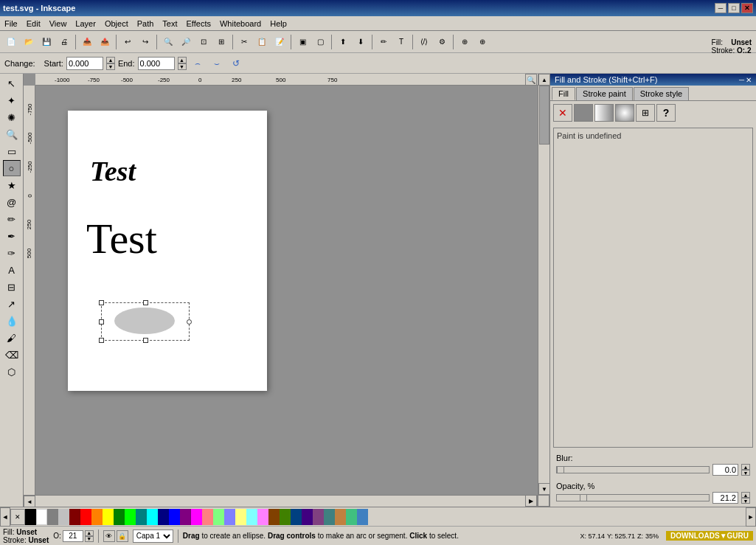  Describe the element at coordinates (182, 60) in the screenshot. I see `end-spin-up: ▲` at that location.